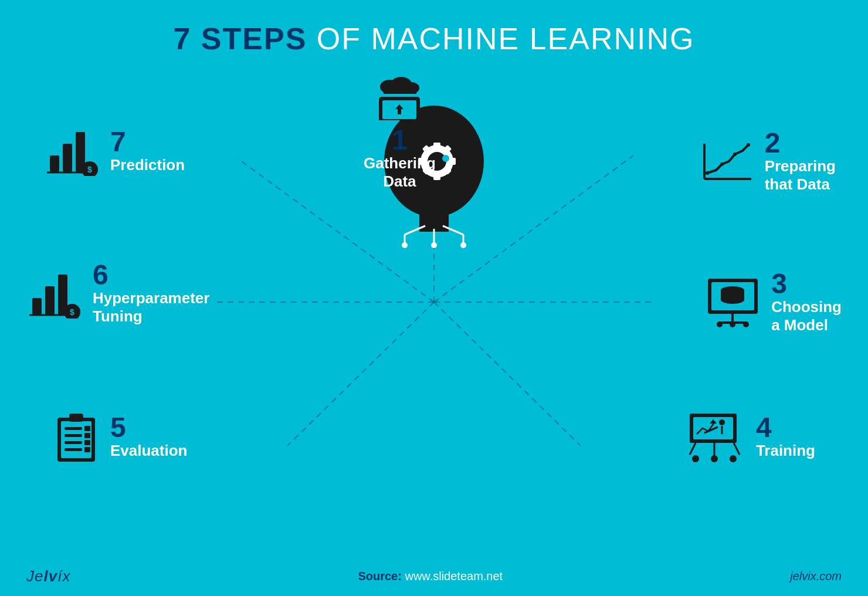  I want to click on step-6-number: 6, so click(151, 275).